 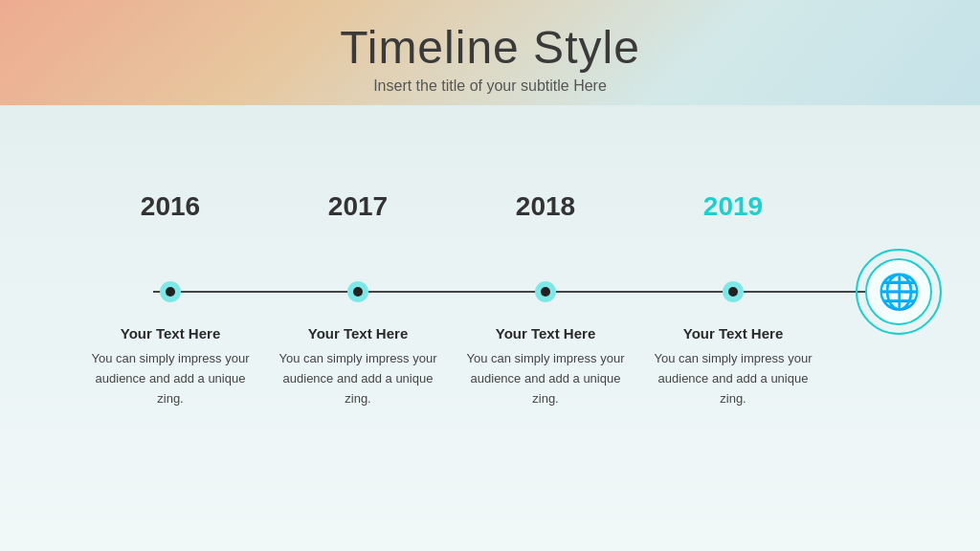 I want to click on content-heading-2: Your Text Here, so click(x=358, y=333).